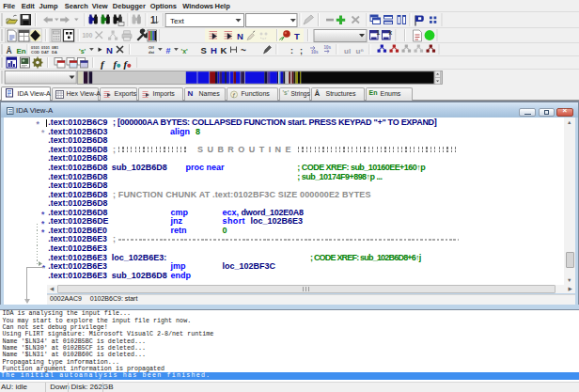  Describe the element at coordinates (185, 51) in the screenshot. I see `svg-text: 'x'` at that location.